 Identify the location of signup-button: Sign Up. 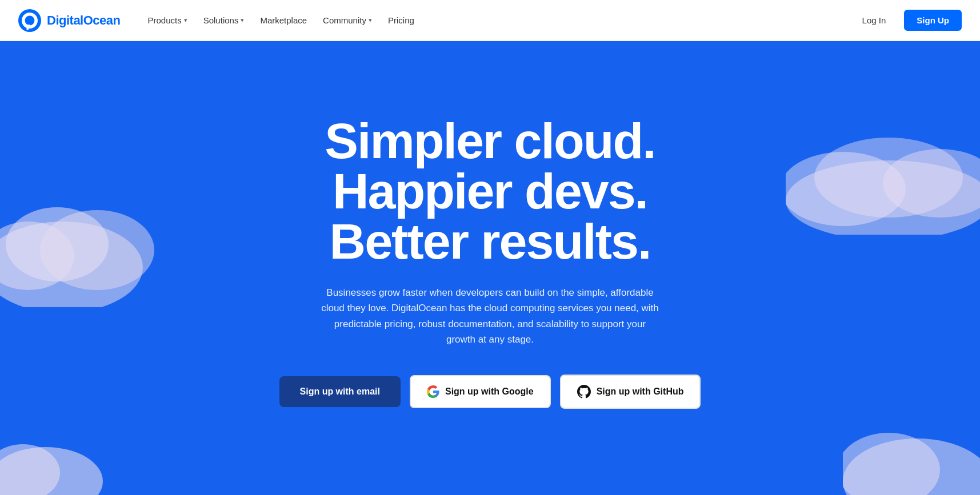
(933, 21).